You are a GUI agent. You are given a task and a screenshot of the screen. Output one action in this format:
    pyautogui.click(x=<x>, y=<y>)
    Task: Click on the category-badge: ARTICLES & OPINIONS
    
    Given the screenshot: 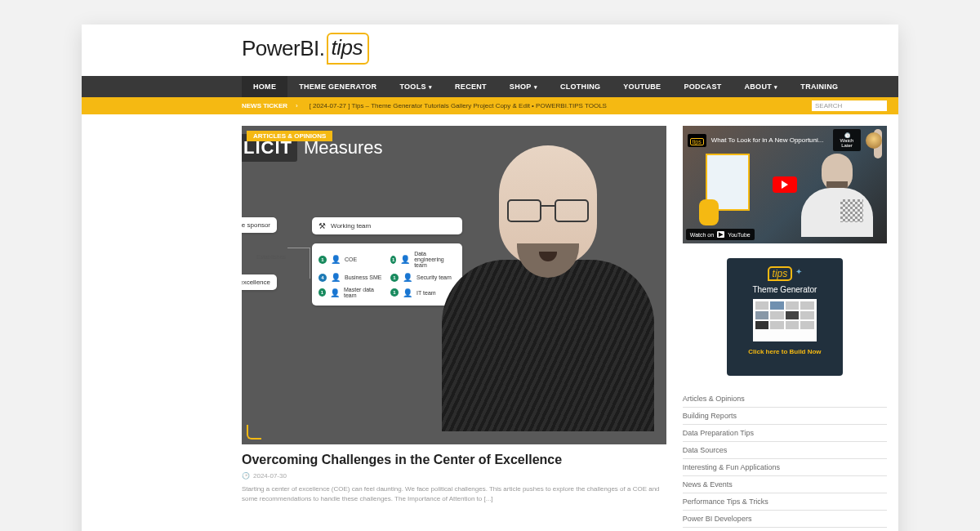 What is the action you would take?
    pyautogui.click(x=289, y=136)
    